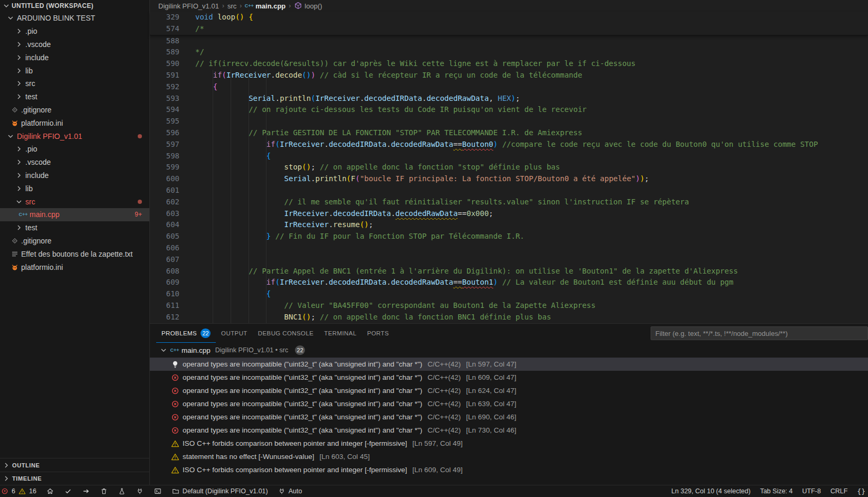  Describe the element at coordinates (189, 6) in the screenshot. I see `breadcrumb-item: Digilink PFIO_v1.01` at that location.